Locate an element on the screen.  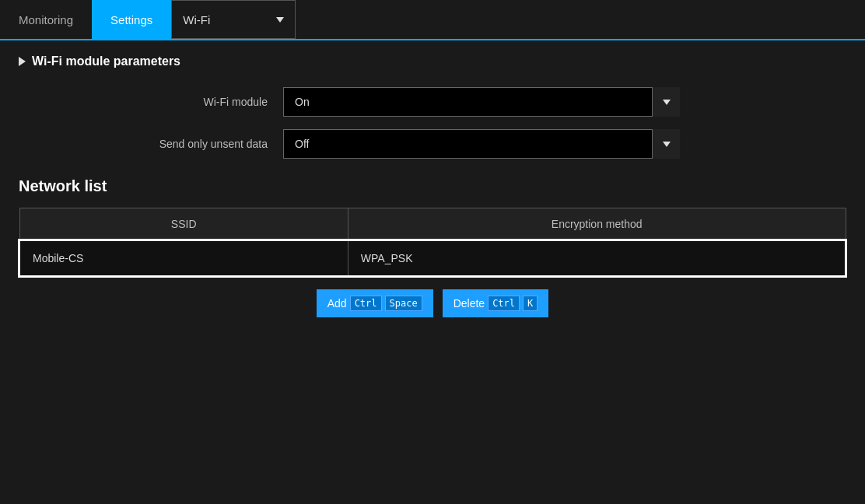
col-encryption: Encryption method is located at coordinates (597, 225).